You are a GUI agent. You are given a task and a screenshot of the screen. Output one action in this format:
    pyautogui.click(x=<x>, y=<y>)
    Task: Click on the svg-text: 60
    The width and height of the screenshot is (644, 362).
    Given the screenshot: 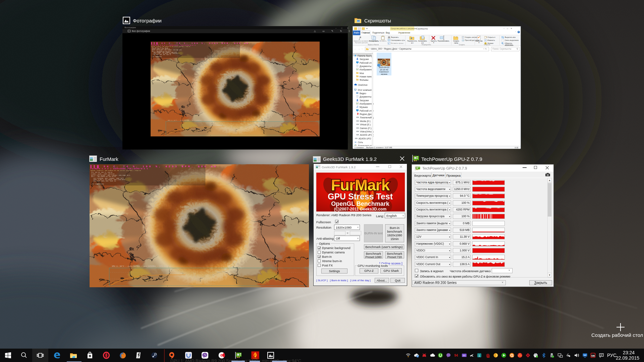 What is the action you would take?
    pyautogui.click(x=464, y=355)
    